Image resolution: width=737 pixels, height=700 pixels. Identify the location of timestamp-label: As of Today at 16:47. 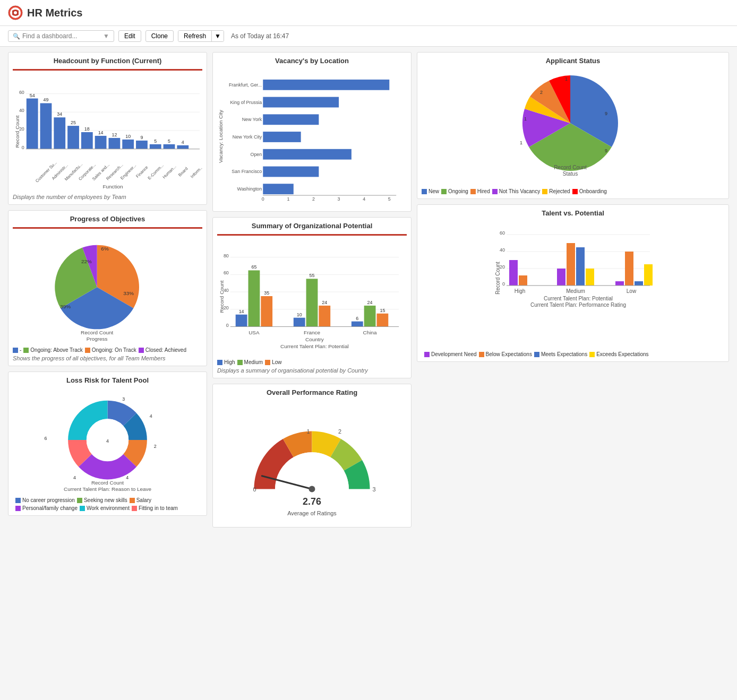
(260, 36).